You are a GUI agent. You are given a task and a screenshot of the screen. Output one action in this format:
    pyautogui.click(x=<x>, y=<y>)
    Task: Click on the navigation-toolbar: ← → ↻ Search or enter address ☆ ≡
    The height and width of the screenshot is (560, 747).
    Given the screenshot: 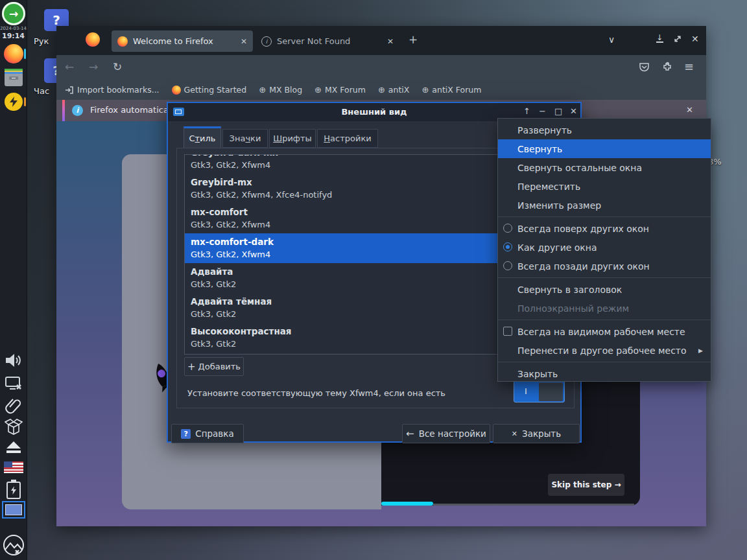 What is the action you would take?
    pyautogui.click(x=381, y=67)
    